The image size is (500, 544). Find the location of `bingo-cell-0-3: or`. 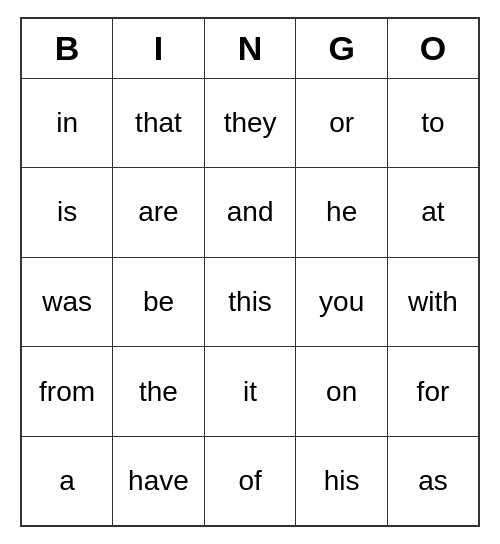

bingo-cell-0-3: or is located at coordinates (342, 123).